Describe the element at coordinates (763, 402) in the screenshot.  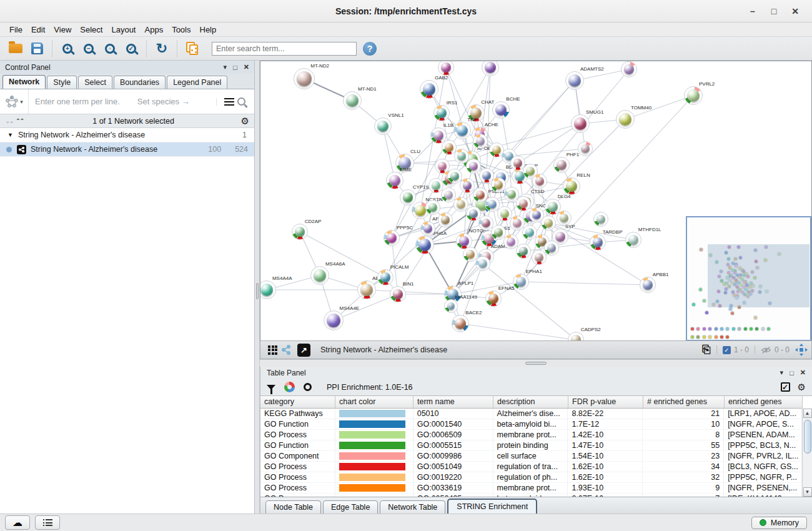
I see `column-header-enriched-genes: enriched genes` at that location.